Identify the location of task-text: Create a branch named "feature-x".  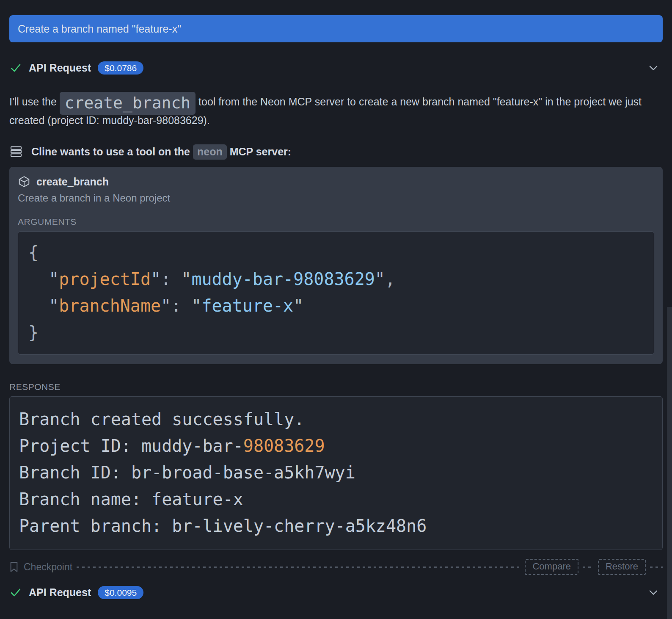
(99, 29).